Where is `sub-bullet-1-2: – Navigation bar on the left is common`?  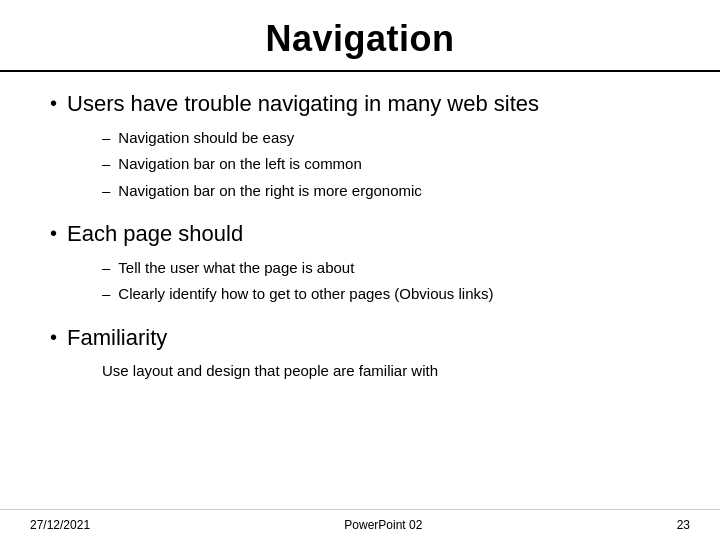 sub-bullet-1-2: – Navigation bar on the left is common is located at coordinates (386, 164).